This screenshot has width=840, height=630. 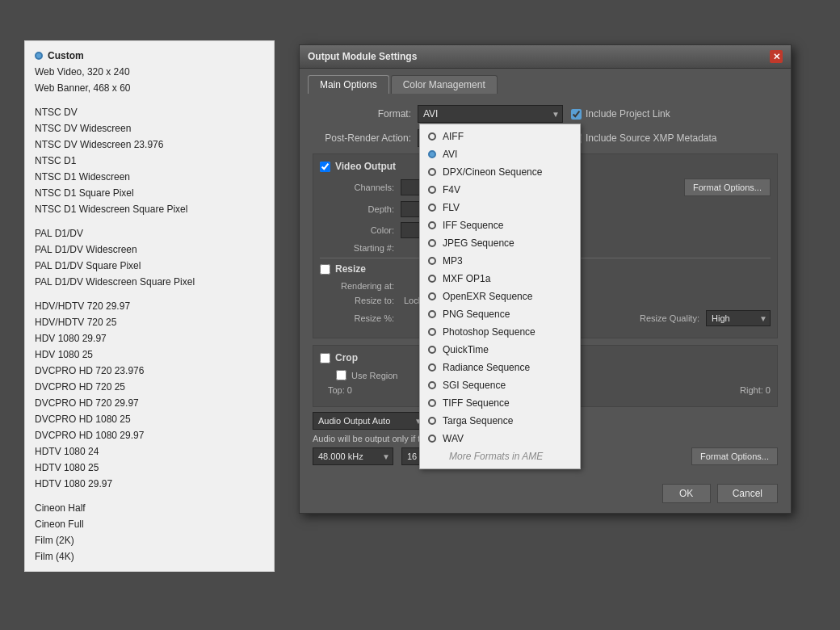 I want to click on left-panel-item: Cineon Full, so click(x=149, y=524).